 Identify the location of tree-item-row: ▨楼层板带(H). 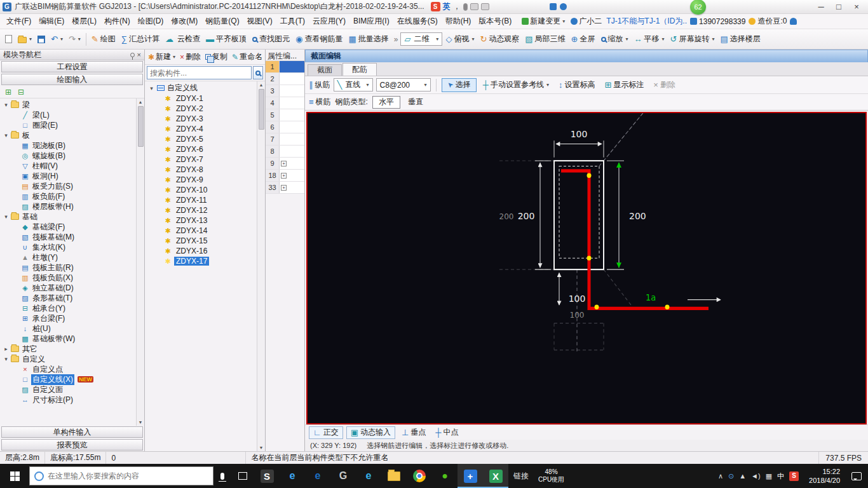
(68, 207).